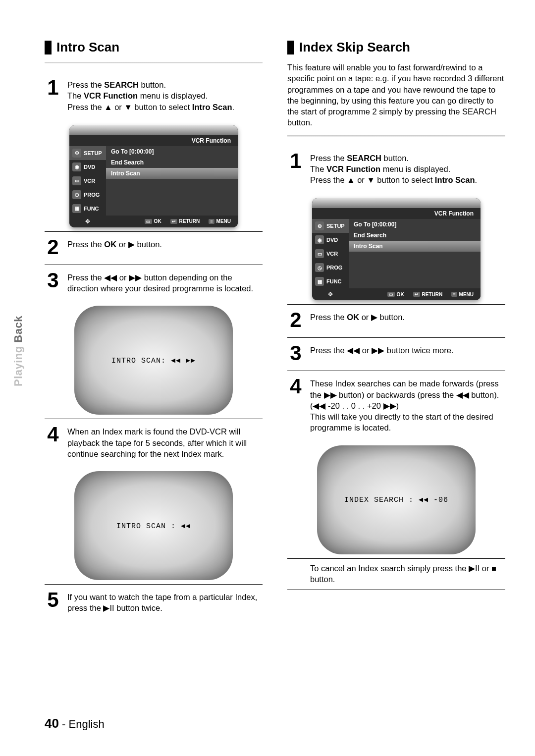 This screenshot has width=535, height=756. Describe the element at coordinates (408, 404) in the screenshot. I see `step-body: These Index searches can be made forward…` at that location.